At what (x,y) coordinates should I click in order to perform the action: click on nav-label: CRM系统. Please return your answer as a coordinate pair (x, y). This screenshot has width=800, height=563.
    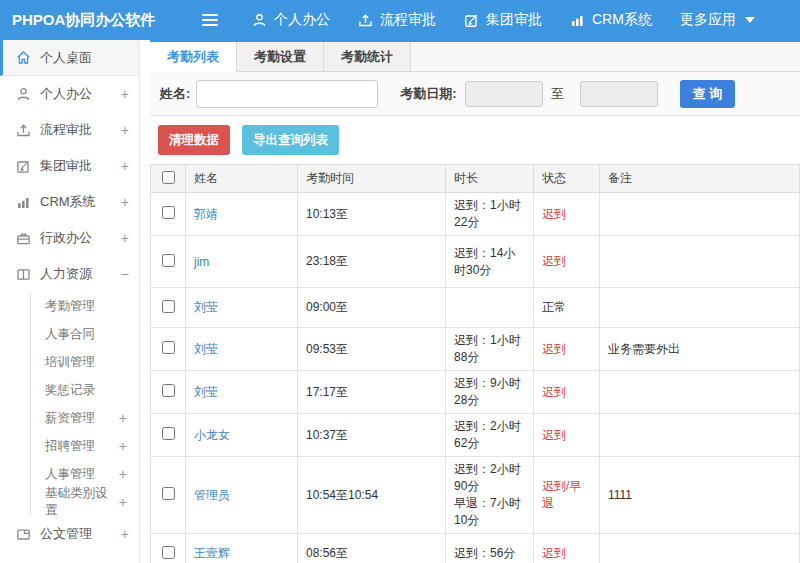
    Looking at the image, I should click on (622, 20).